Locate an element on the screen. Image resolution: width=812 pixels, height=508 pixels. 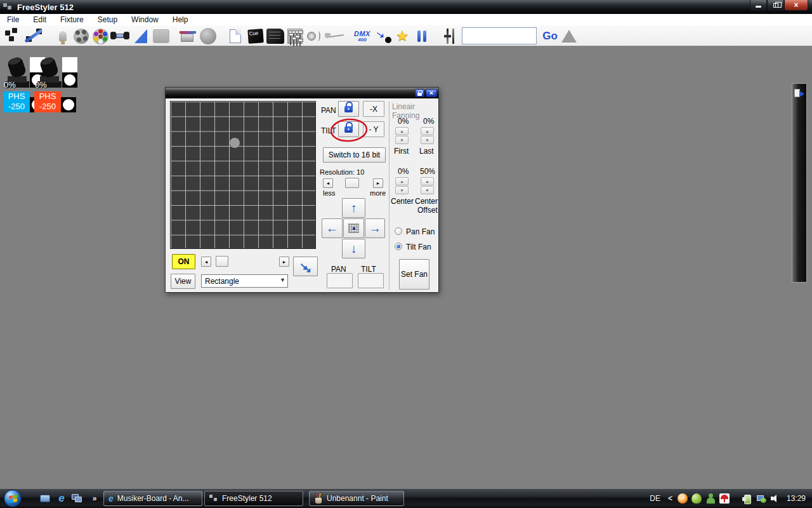
center-spin-up: ▲ is located at coordinates (402, 182).